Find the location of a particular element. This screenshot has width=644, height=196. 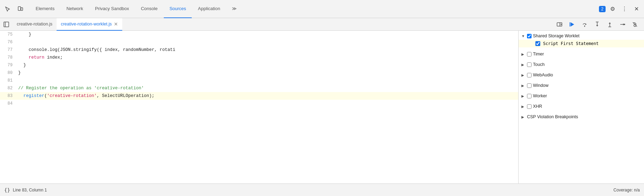

webaudio-section: ▶ WebAudio is located at coordinates (581, 75).